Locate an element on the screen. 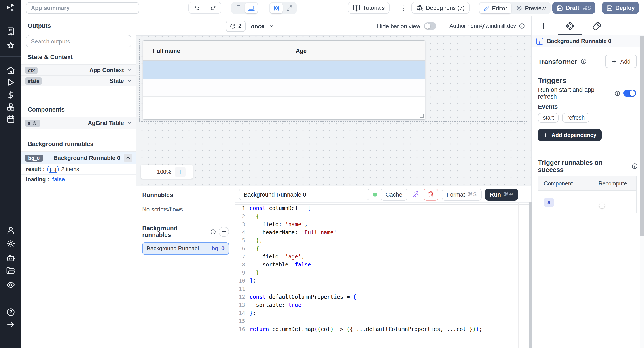 This screenshot has width=644, height=348. result-expand-chip: [...] is located at coordinates (53, 169).